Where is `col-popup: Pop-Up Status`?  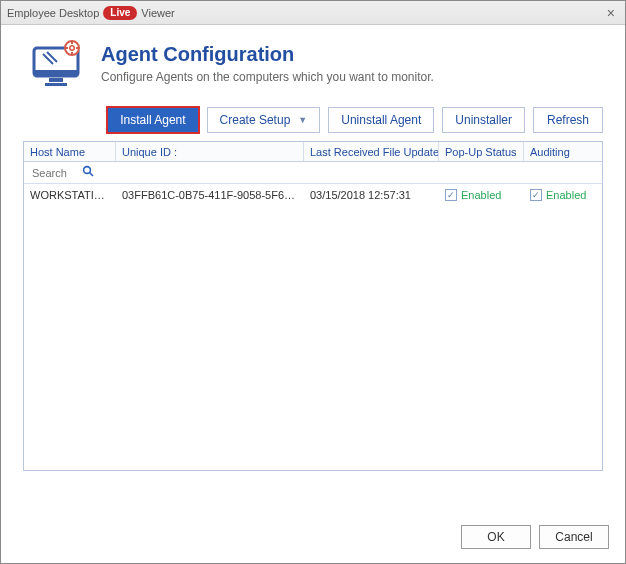
col-popup: Pop-Up Status is located at coordinates (482, 152).